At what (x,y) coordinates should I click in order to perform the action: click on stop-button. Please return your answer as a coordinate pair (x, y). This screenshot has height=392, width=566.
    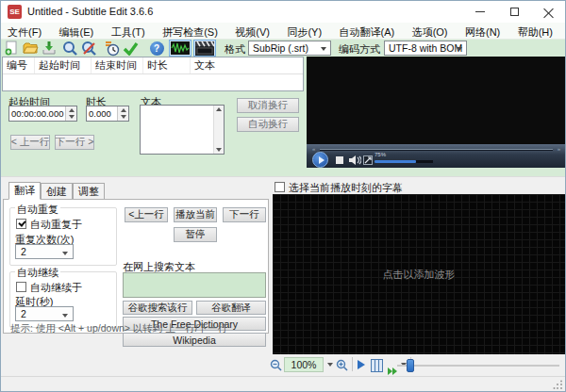
    Looking at the image, I should click on (340, 160).